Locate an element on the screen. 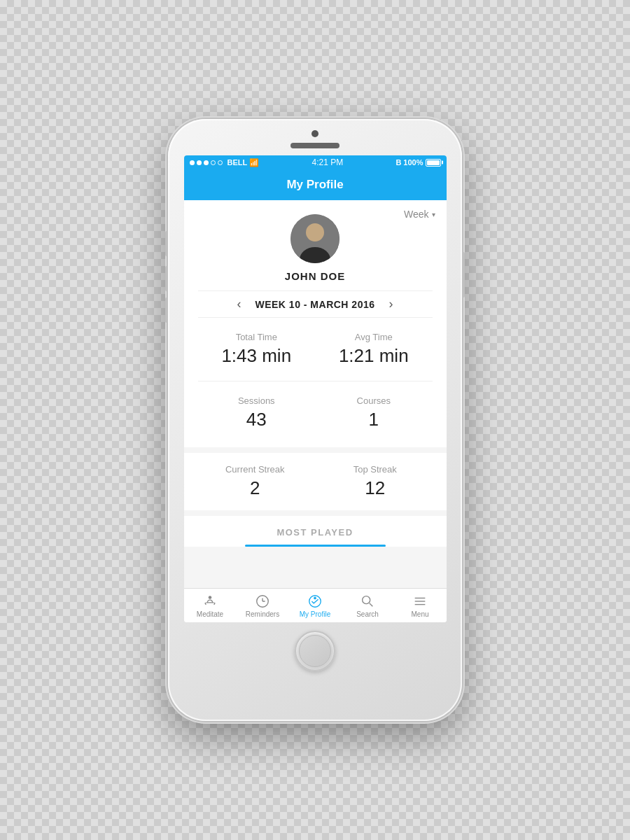  status-right: B 100% is located at coordinates (418, 162).